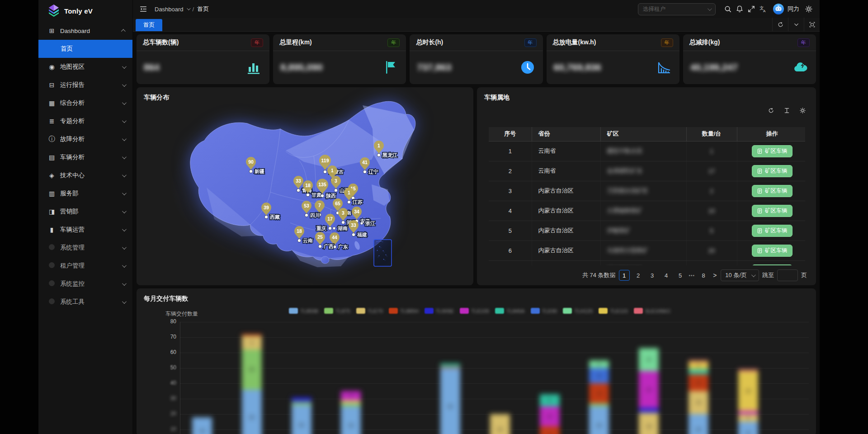 This screenshot has width=868, height=434. Describe the element at coordinates (613, 59) in the screenshot. I see `stat-card-3: 总放电量(kw.h)年60,769,836` at that location.